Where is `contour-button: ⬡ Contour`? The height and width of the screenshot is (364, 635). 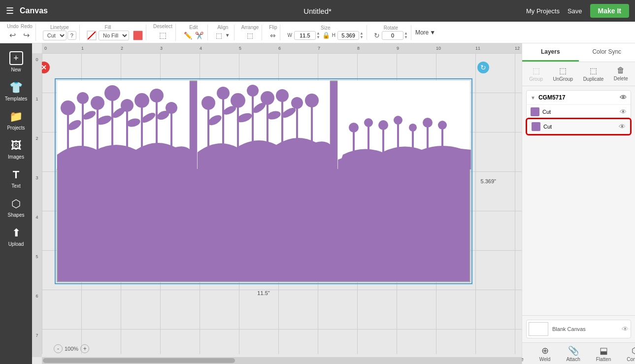 contour-button: ⬡ Contour is located at coordinates (629, 354).